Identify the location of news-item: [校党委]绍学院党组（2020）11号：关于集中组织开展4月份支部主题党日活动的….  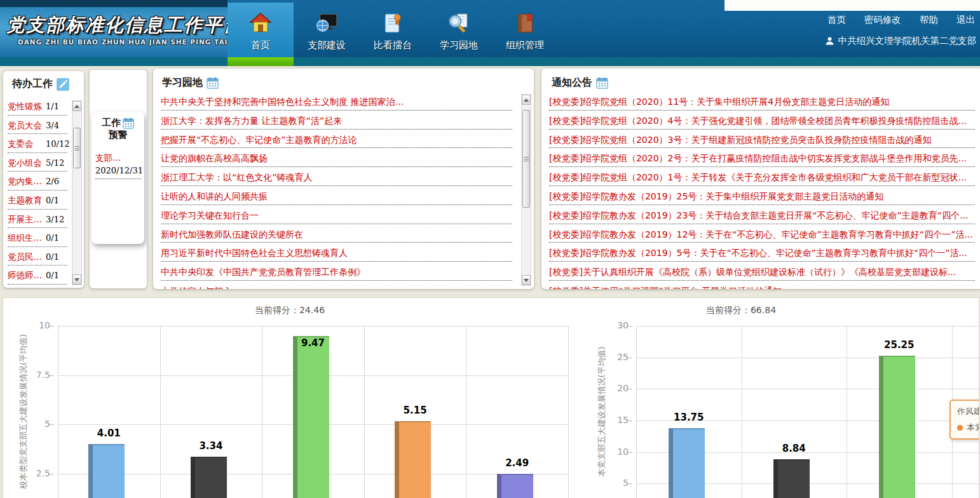
(762, 101).